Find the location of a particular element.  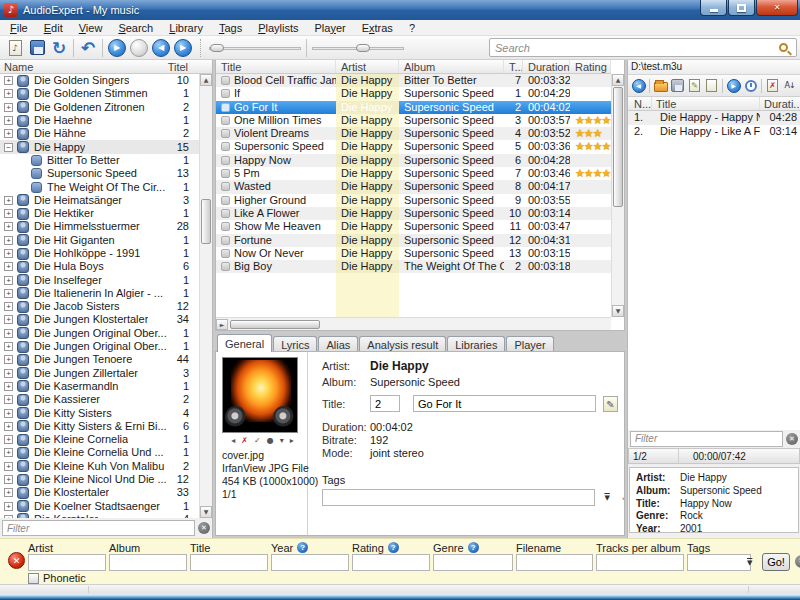

maximize-button is located at coordinates (742, 8).